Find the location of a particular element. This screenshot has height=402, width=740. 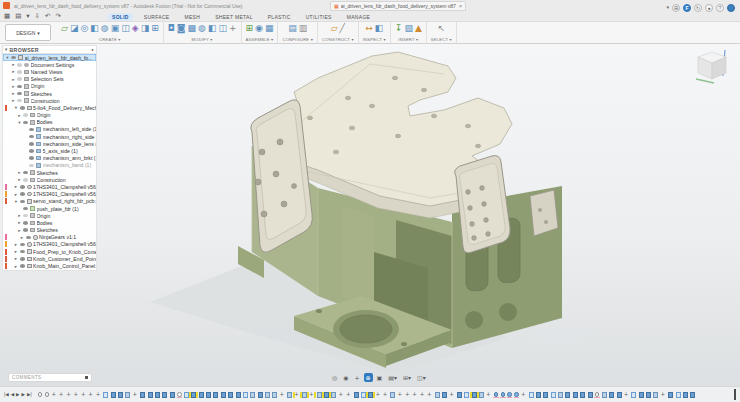

profile-avatar is located at coordinates (731, 8).